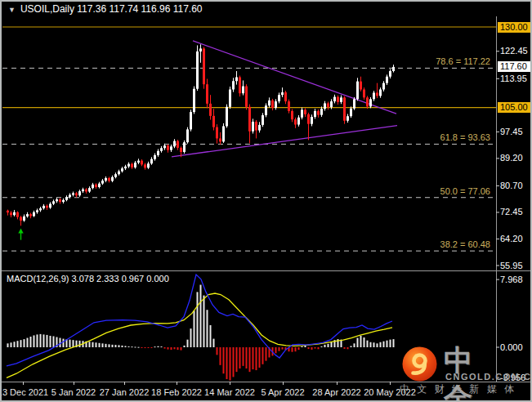 Image resolution: width=532 pixels, height=402 pixels. Describe the element at coordinates (294, 77) in the screenshot. I see `trendline` at that location.